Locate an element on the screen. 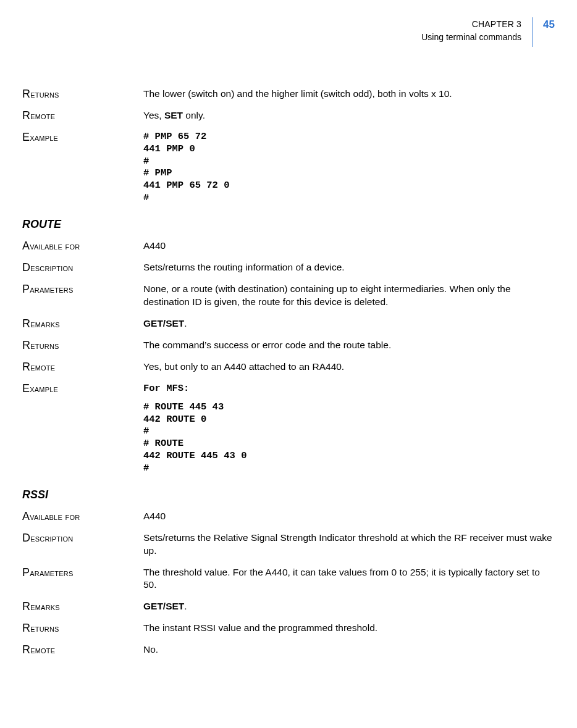 The image size is (577, 728). field-row: Returns The command’s success or error c… is located at coordinates (288, 346).